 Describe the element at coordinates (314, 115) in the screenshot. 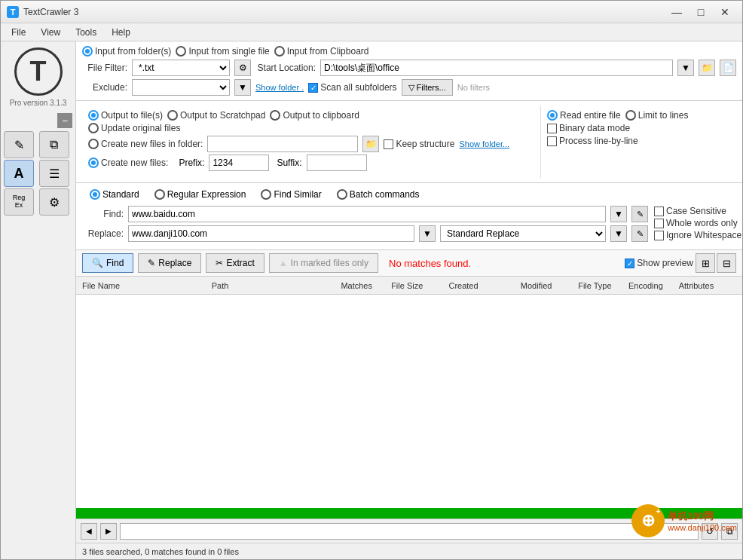

I see `radio-output-clipboard: Output to clipboard` at that location.